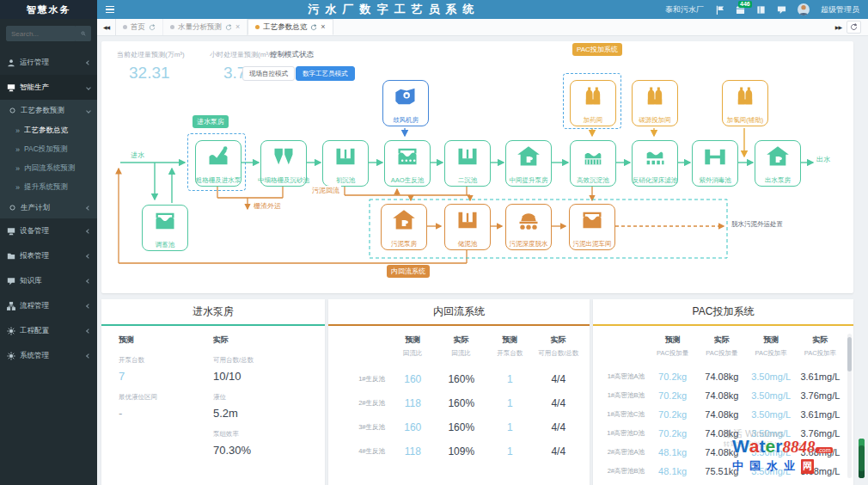 The image size is (868, 485). I want to click on digital-operator-mode-button: 数字工艺员模式, so click(325, 74).